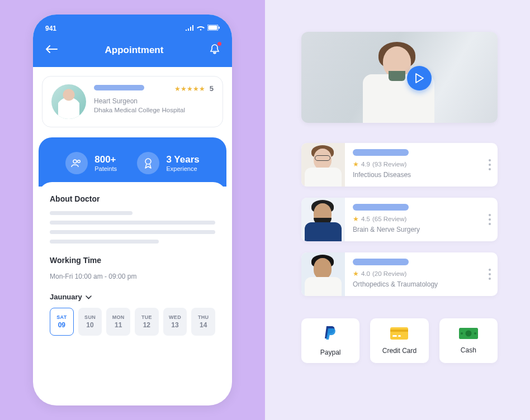 Image resolution: width=530 pixels, height=420 pixels. I want to click on pharmacist-image, so click(399, 79).